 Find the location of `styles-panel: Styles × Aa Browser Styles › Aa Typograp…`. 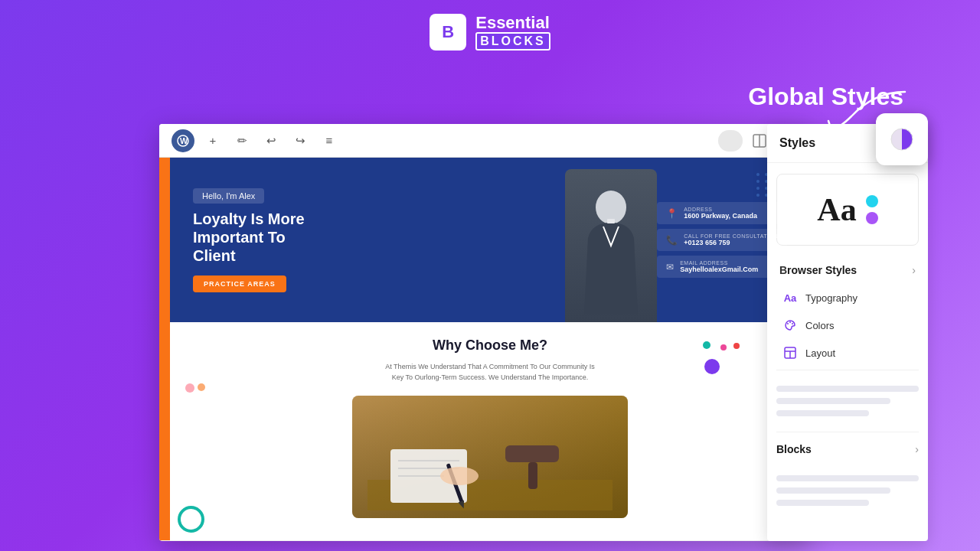

styles-panel: Styles × Aa Browser Styles › Aa Typograp… is located at coordinates (848, 332).